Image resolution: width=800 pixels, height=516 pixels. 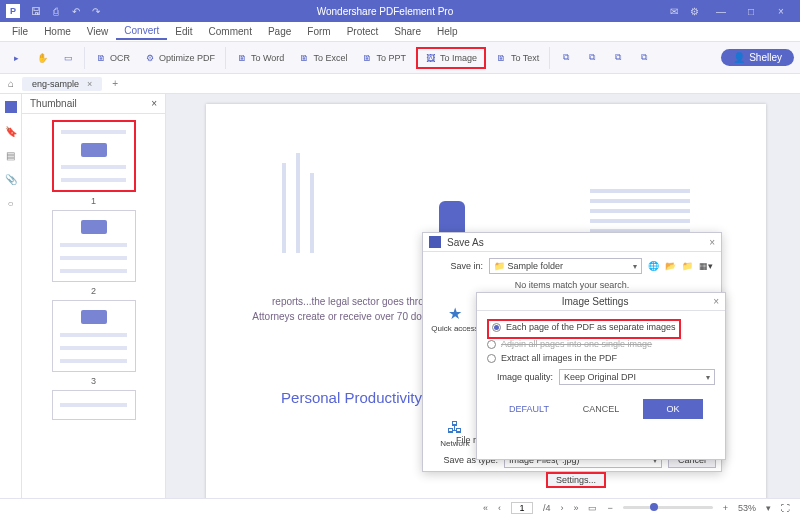 What do you see at coordinates (592, 58) in the screenshot?
I see `combine-button-2: ⧉` at bounding box center [592, 58].